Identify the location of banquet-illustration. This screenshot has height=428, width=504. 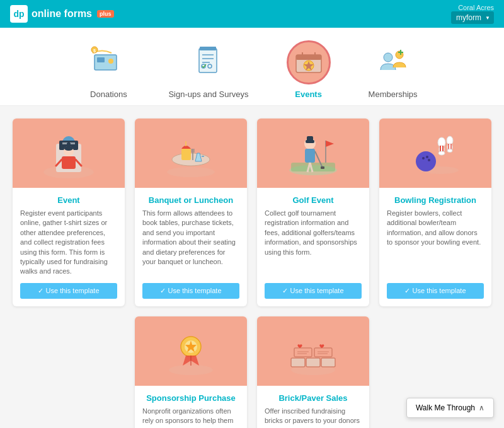
(191, 153).